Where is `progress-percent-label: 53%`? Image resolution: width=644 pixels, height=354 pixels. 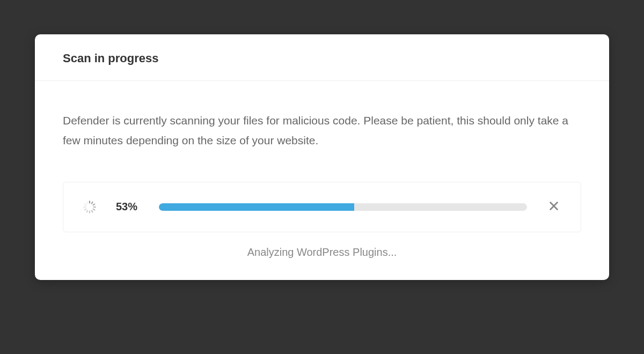
progress-percent-label: 53% is located at coordinates (128, 207).